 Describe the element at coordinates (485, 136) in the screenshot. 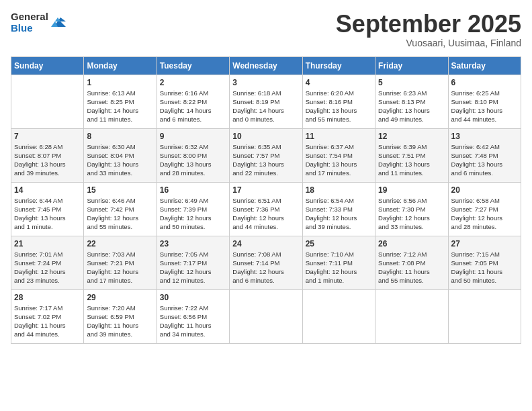

I see `day-number: 13` at that location.